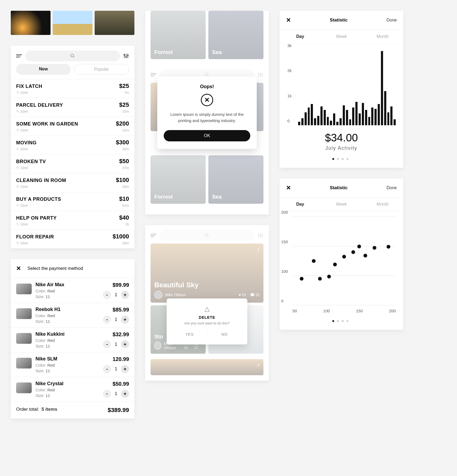 The width and height of the screenshot is (457, 476). Describe the element at coordinates (102, 69) in the screenshot. I see `tab-popular: Popular` at that location.